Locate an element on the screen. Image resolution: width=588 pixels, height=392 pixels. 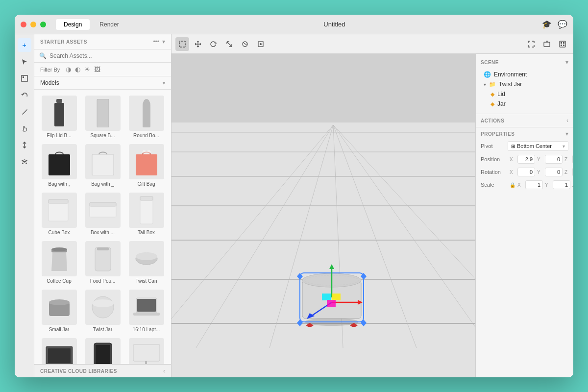
frame-tool is located at coordinates (24, 78).